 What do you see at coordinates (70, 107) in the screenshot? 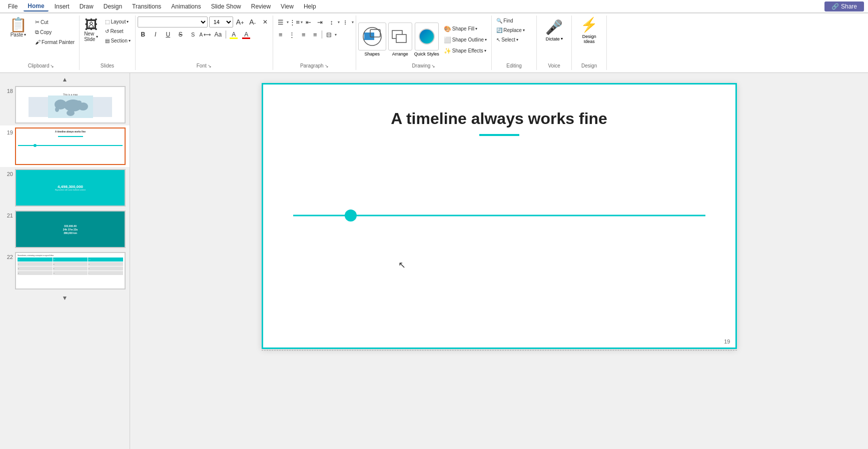
I see `slide-18-map` at bounding box center [70, 107].